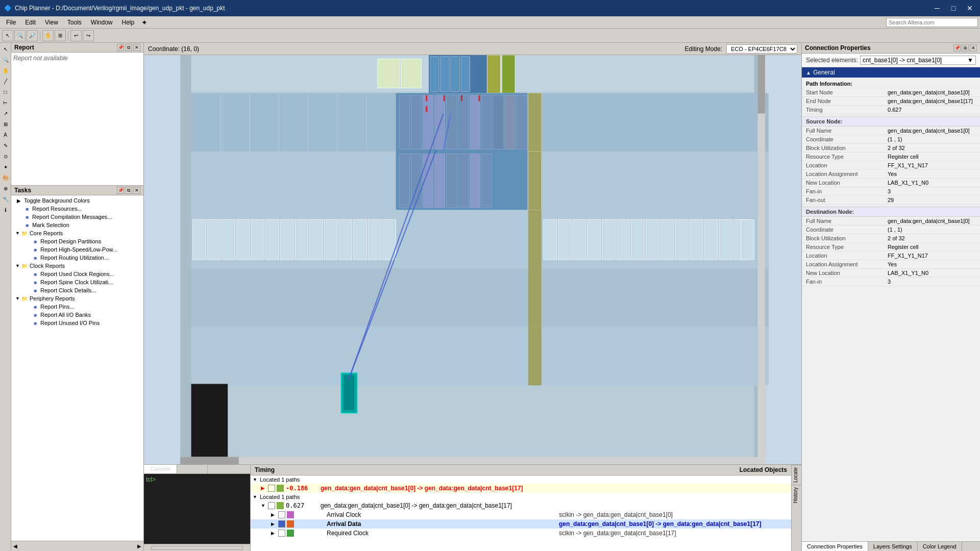 The height and width of the screenshot is (551, 980). What do you see at coordinates (932, 22) in the screenshot?
I see `search-input` at bounding box center [932, 22].